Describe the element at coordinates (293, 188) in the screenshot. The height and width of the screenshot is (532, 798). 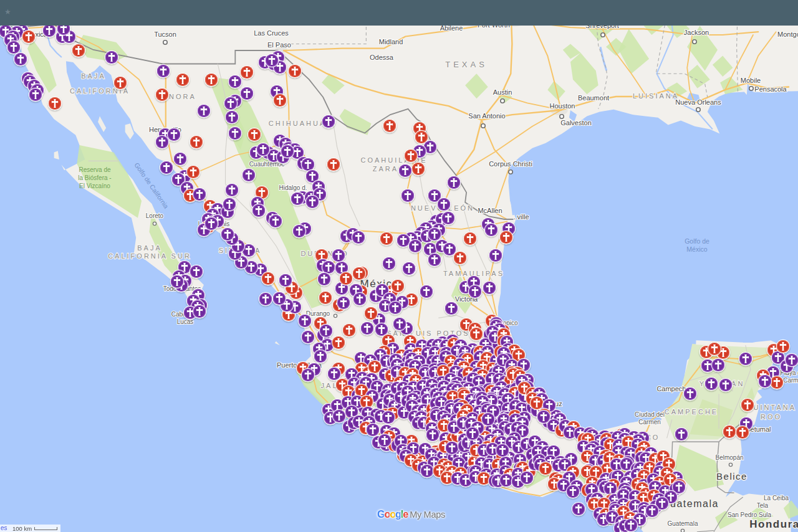
I see `svg-text: Hidalgo d.` at that location.